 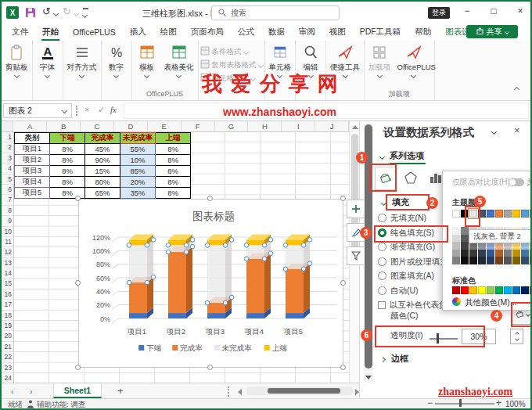 What do you see at coordinates (277, 32) in the screenshot?
I see `menu-tab-数据: 数据` at bounding box center [277, 32].